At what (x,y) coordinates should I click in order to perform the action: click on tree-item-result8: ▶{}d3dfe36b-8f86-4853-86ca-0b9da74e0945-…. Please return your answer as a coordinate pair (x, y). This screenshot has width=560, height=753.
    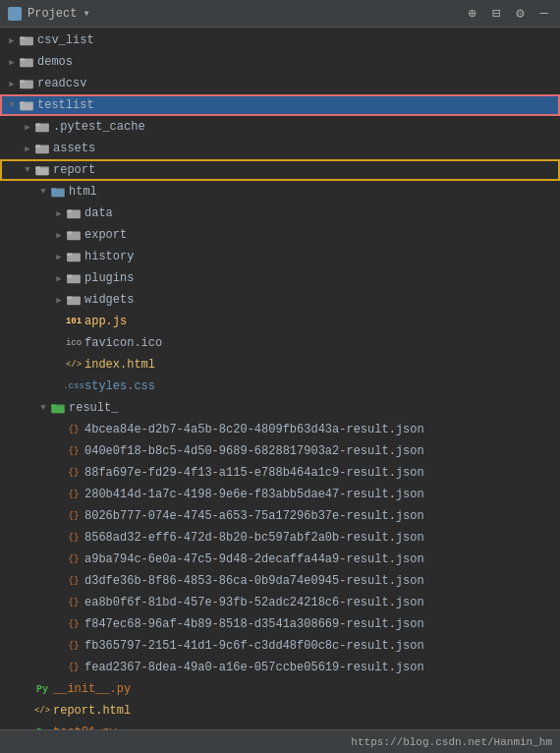
    Looking at the image, I should click on (280, 581).